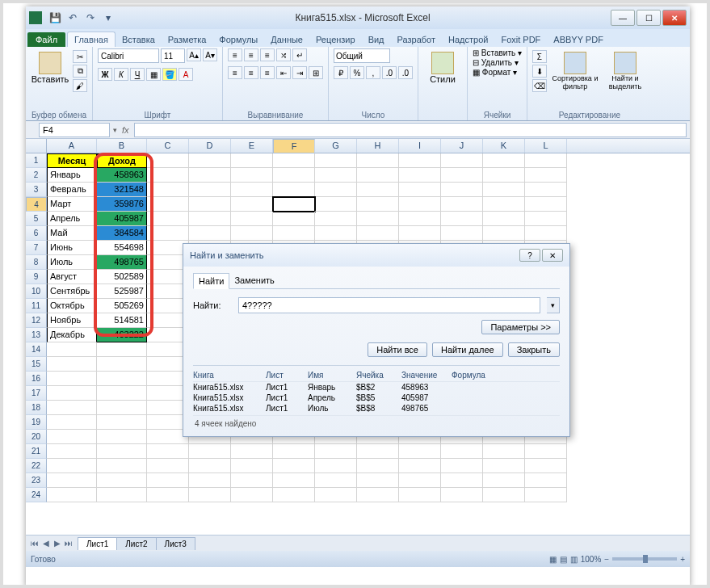  Describe the element at coordinates (122, 277) in the screenshot. I see `cell-value: 502589` at that location.